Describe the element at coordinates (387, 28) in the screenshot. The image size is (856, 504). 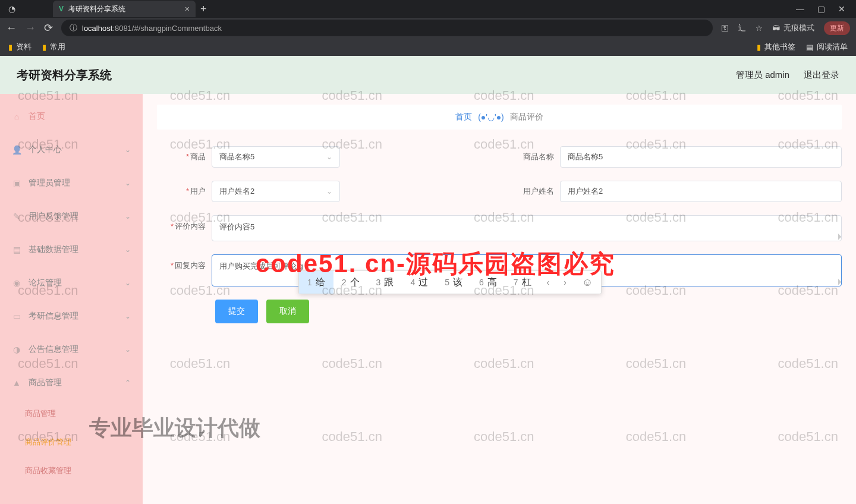
I see `url-input: ⓘ localhost:8081/#/shangpinCommentback` at that location.